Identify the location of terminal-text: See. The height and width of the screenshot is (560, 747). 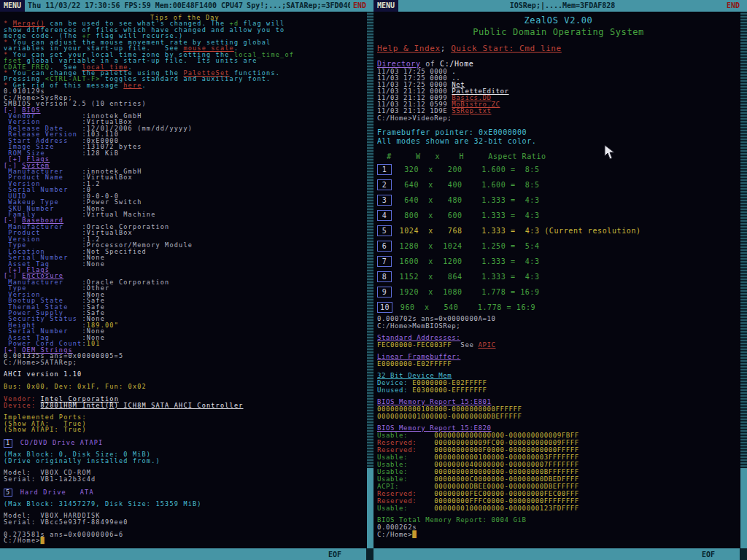
(469, 345).